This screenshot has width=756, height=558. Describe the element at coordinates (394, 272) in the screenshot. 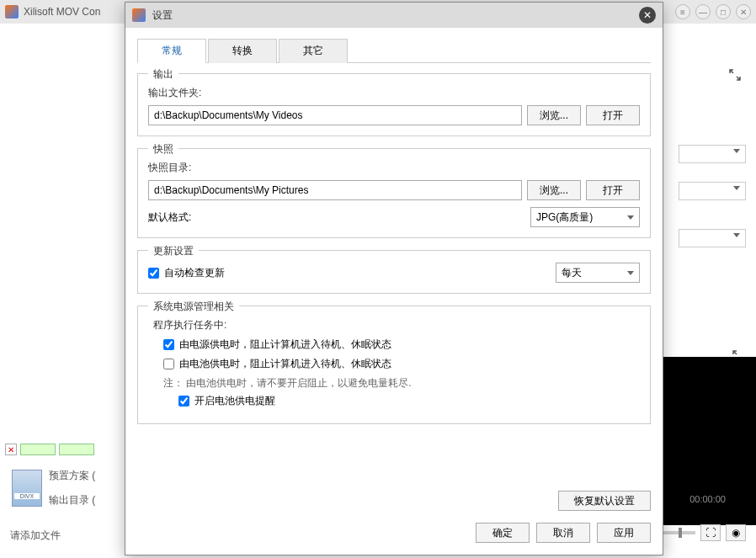

I see `update-group: 更新设置 自动检查更新 每天` at that location.